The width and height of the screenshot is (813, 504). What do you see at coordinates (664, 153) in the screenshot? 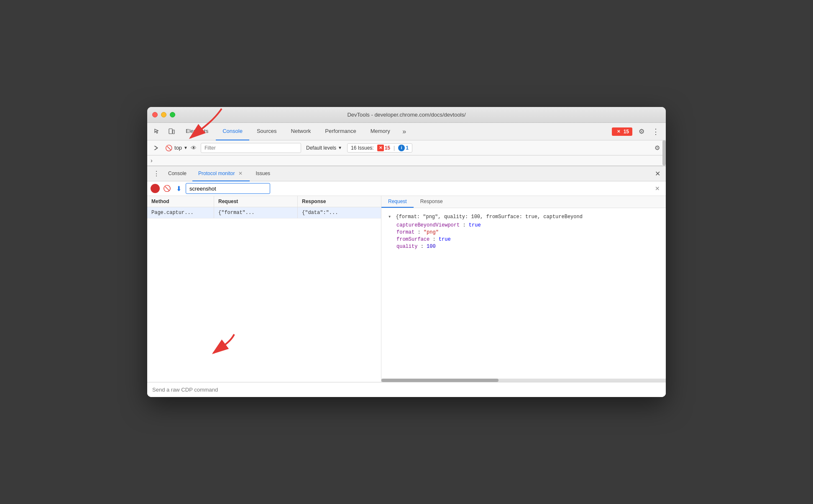
I see `scrollbar-thumb` at bounding box center [664, 153].